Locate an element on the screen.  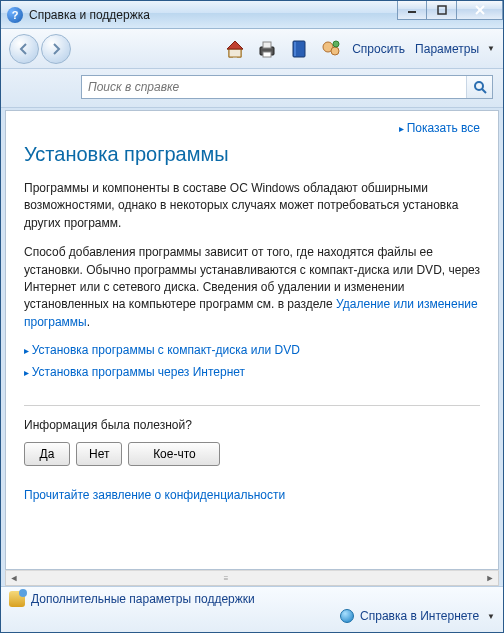
window-title: Справка и поддержка is located at coordinates (90, 15).